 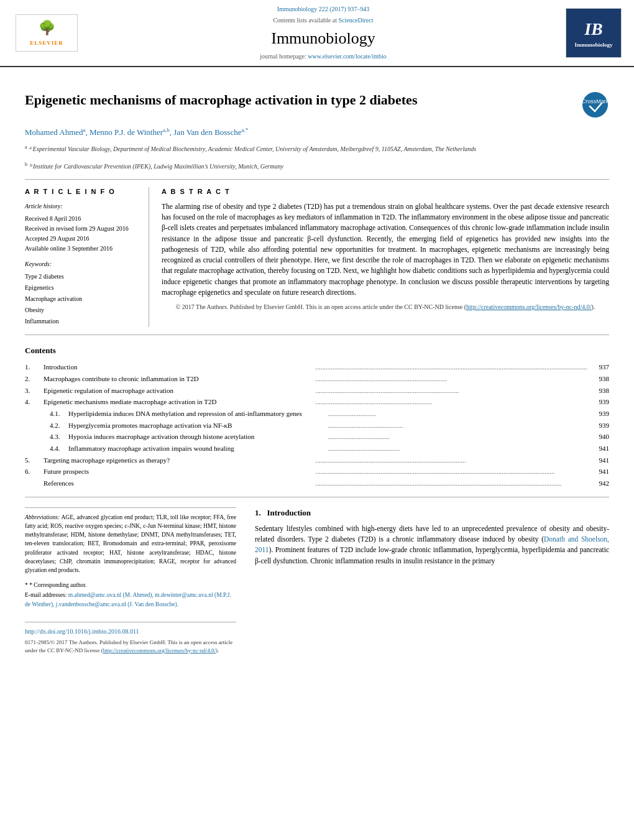 What do you see at coordinates (451, 484) in the screenshot?
I see `toc-dots-ref: ........................................…` at bounding box center [451, 484].